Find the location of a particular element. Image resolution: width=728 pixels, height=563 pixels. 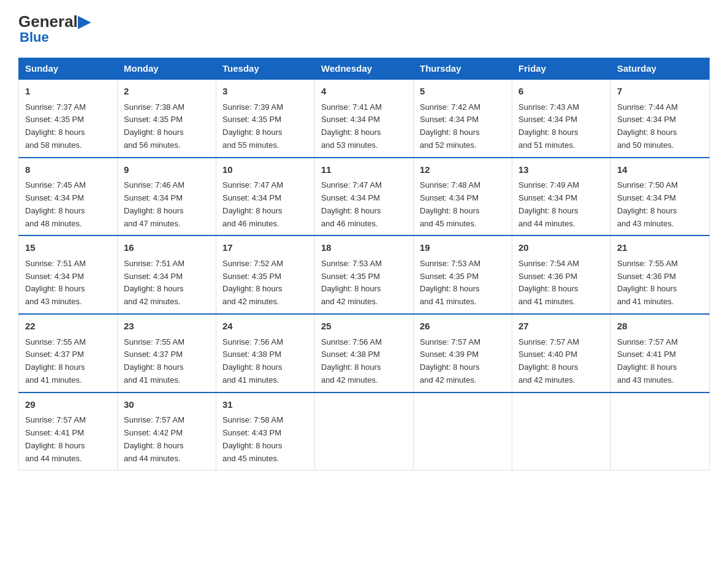

header-saturday: Saturday is located at coordinates (661, 69).